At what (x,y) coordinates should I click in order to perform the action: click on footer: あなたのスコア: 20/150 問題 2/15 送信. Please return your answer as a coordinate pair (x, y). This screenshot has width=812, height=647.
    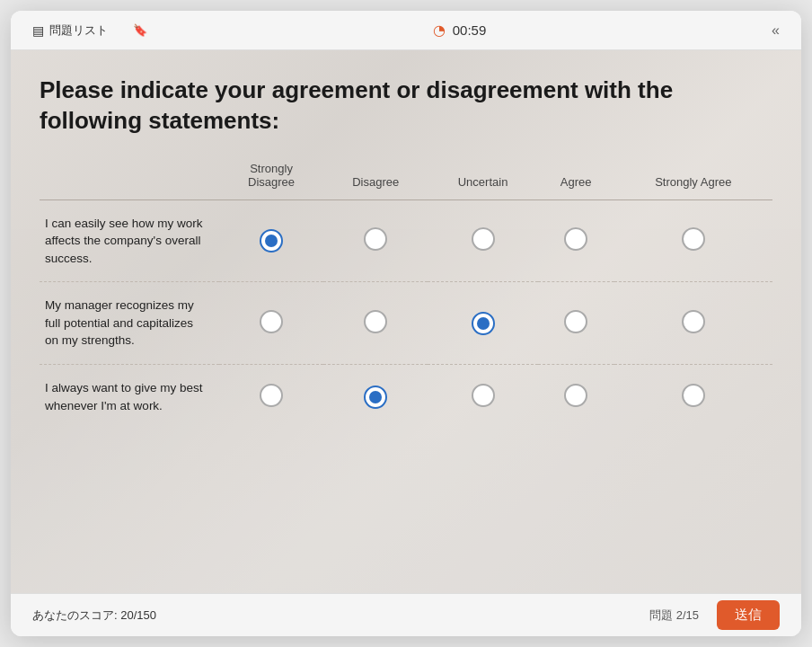
    Looking at the image, I should click on (406, 615).